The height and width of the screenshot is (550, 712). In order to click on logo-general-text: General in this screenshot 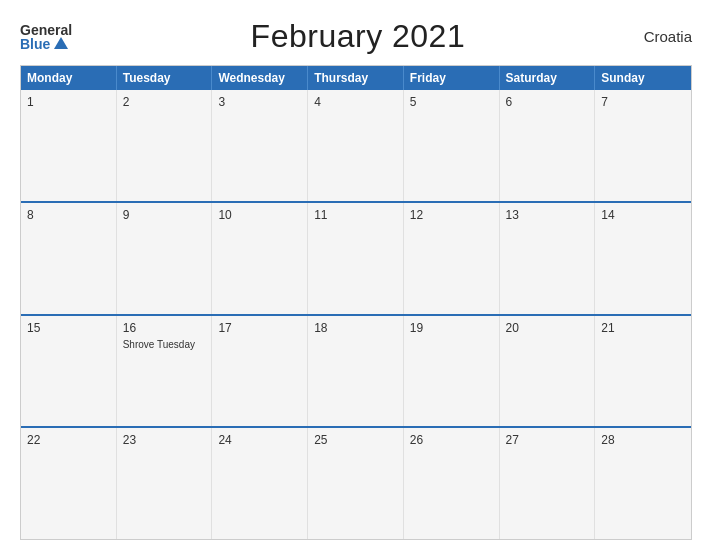, I will do `click(46, 30)`.